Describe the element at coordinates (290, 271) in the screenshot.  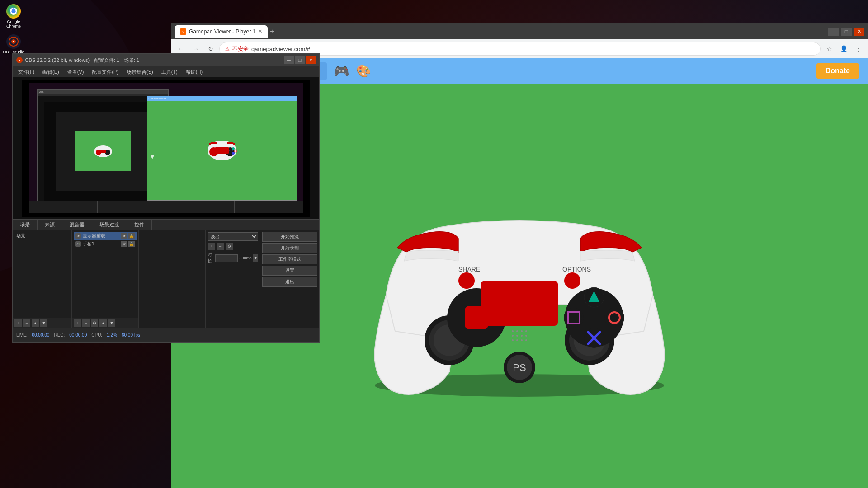
I see `settings-button: 设置` at that location.